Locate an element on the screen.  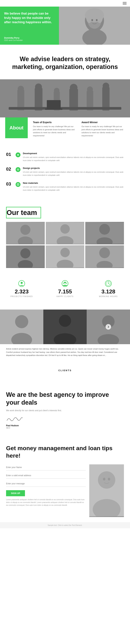
navbar is located at coordinates (65, 3).